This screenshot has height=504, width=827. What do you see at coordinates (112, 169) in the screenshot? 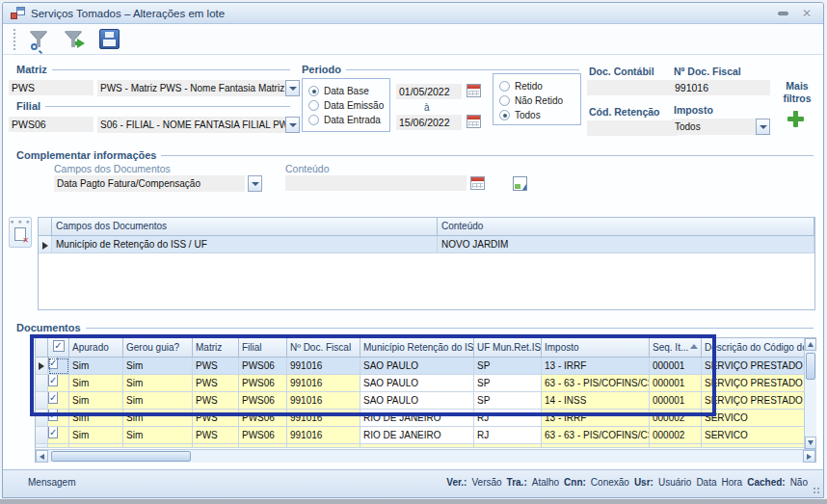
I see `campos-documentos-label: Campos dos Documentos` at bounding box center [112, 169].